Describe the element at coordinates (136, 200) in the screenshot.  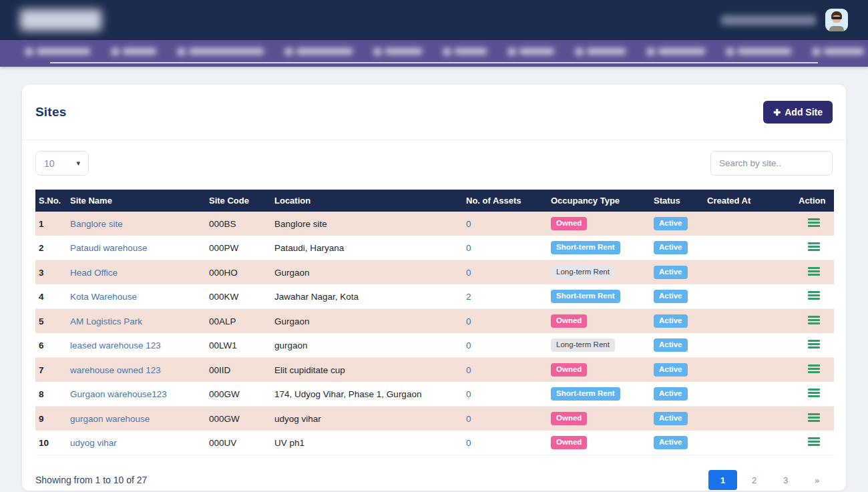
I see `column-header: Site Name` at that location.